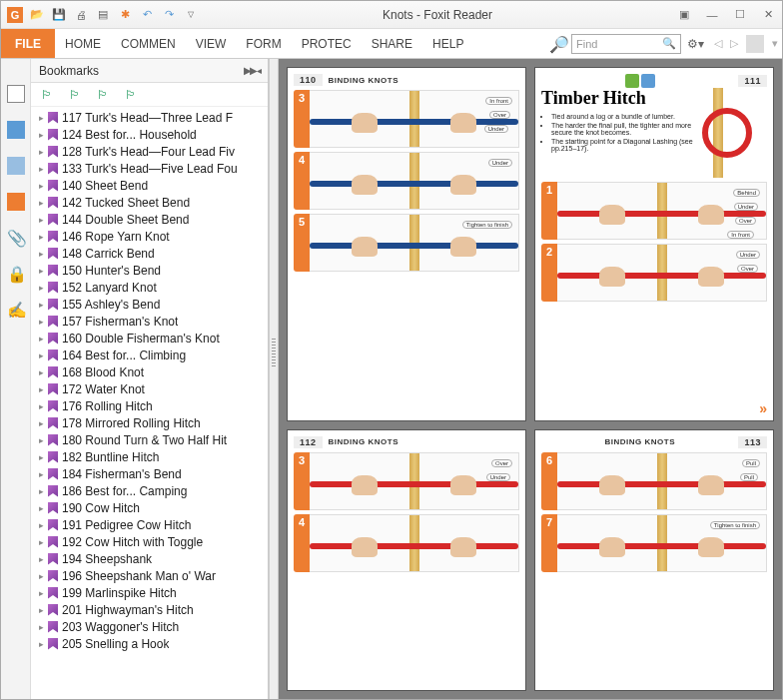  Describe the element at coordinates (150, 491) in the screenshot. I see `bookmark-item: ▸186 Best for... Camping` at that location.